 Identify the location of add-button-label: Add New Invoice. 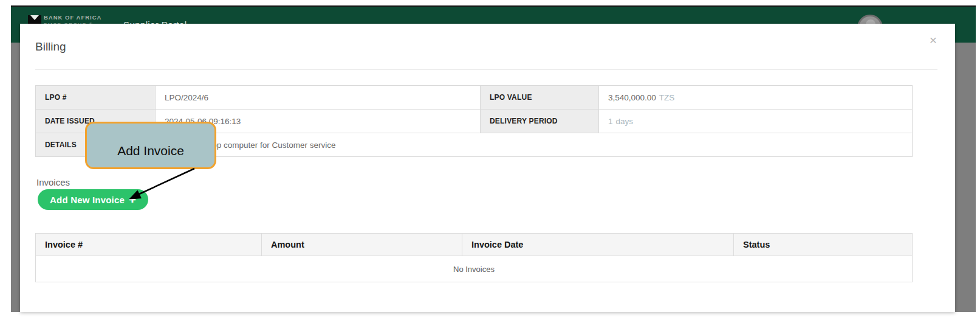
(87, 200).